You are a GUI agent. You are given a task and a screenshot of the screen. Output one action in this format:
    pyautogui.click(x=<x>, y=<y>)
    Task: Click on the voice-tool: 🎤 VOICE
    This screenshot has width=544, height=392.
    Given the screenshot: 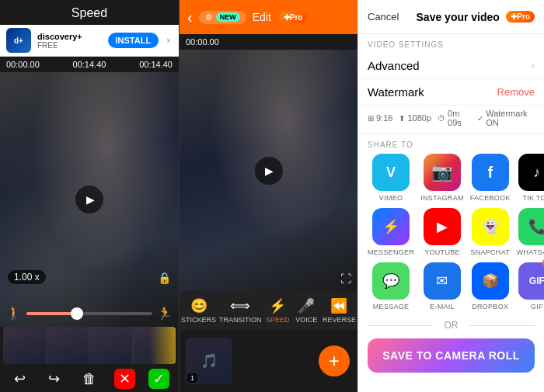 What is the action you would take?
    pyautogui.click(x=306, y=310)
    